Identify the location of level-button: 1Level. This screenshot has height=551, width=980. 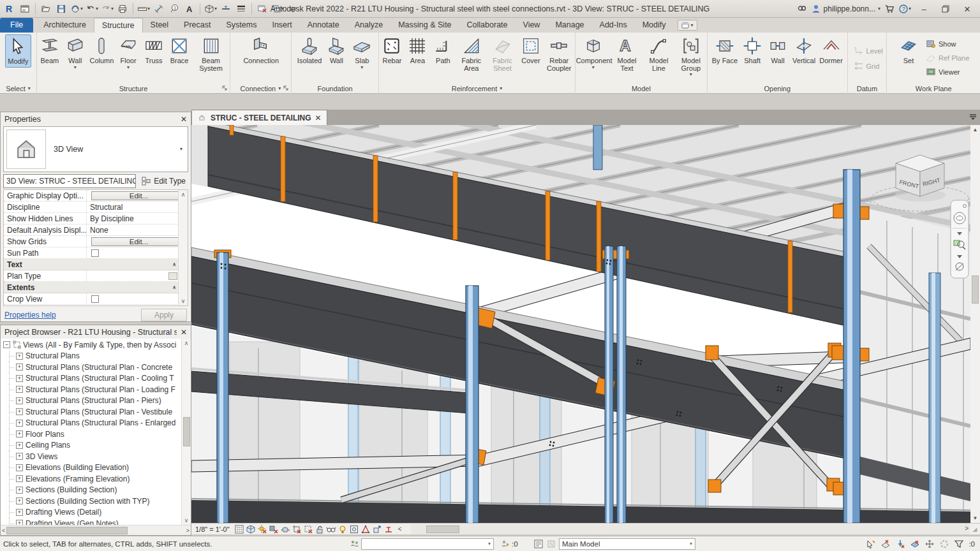
(868, 51).